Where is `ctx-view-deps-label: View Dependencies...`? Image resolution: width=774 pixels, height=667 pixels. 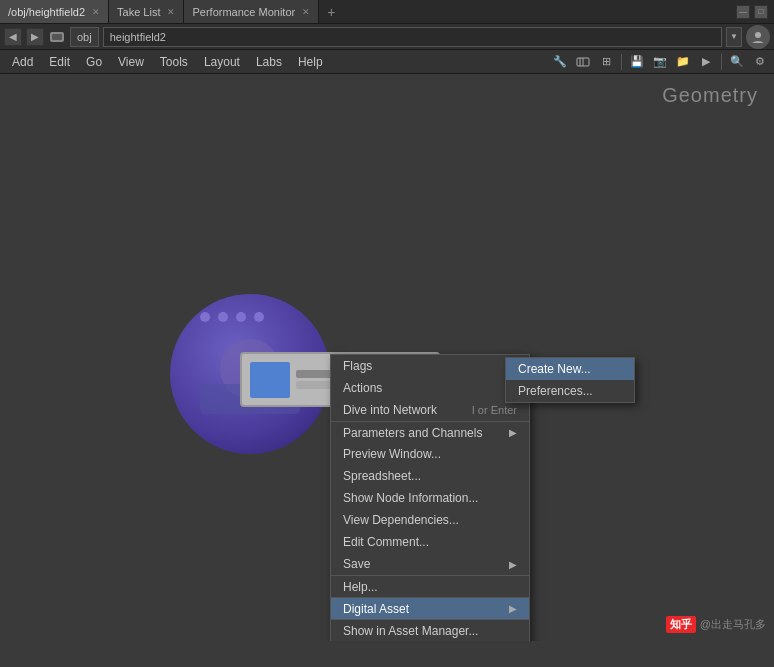 ctx-view-deps-label: View Dependencies... is located at coordinates (401, 520).